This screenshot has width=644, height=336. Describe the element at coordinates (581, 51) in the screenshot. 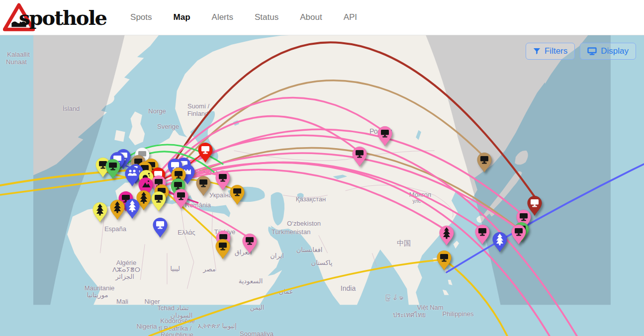

I see `map-controls: Filters Display` at that location.